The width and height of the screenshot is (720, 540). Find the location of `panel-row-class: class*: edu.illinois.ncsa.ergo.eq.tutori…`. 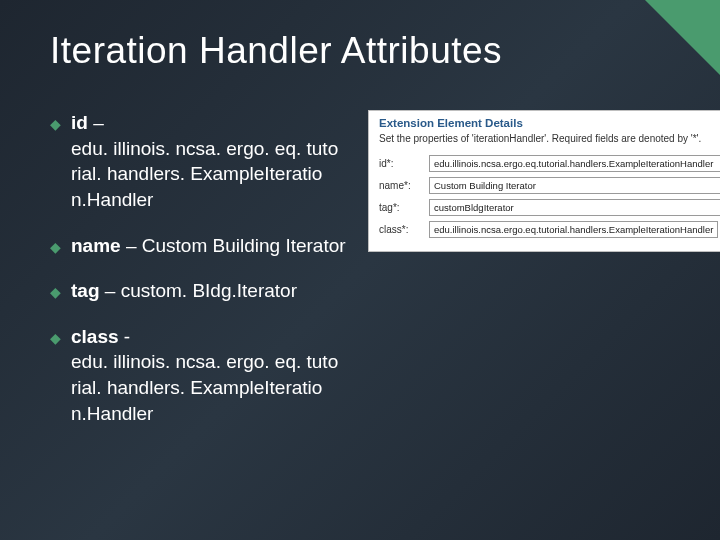

panel-row-class: class*: edu.illinois.ncsa.ergo.eq.tutori… is located at coordinates (550, 230).